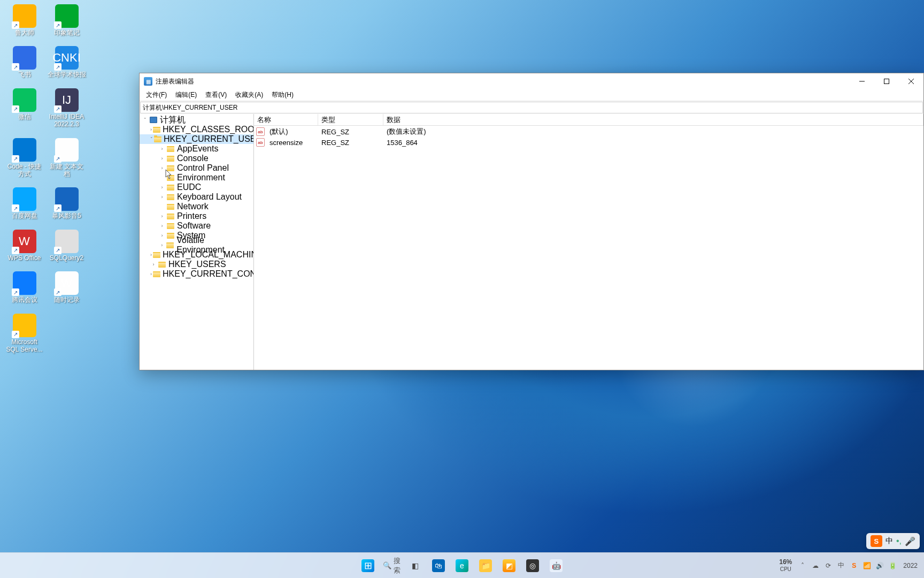  I want to click on desktop-icon: ↗鲁大师, so click(25, 20).